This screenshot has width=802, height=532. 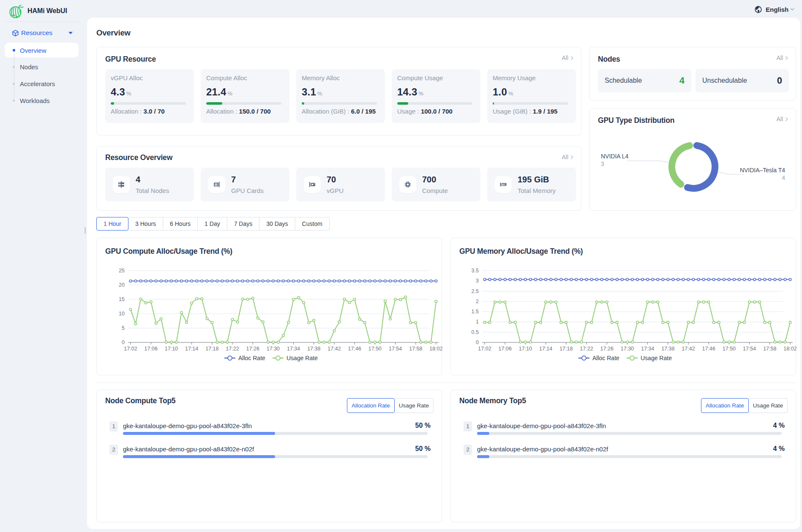 What do you see at coordinates (122, 314) in the screenshot?
I see `svg-text: 10` at bounding box center [122, 314].